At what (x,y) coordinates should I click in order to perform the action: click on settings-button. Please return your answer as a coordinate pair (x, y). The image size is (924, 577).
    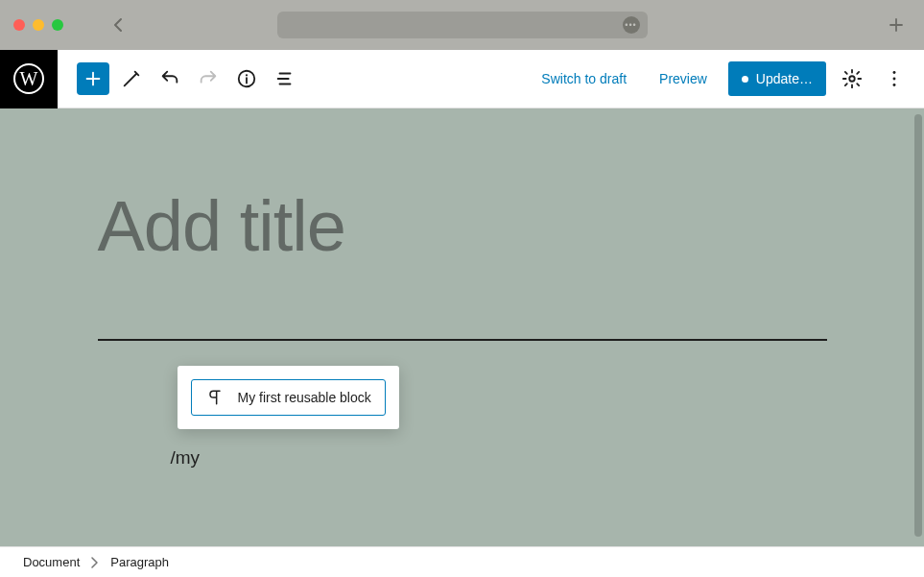
    Looking at the image, I should click on (852, 79).